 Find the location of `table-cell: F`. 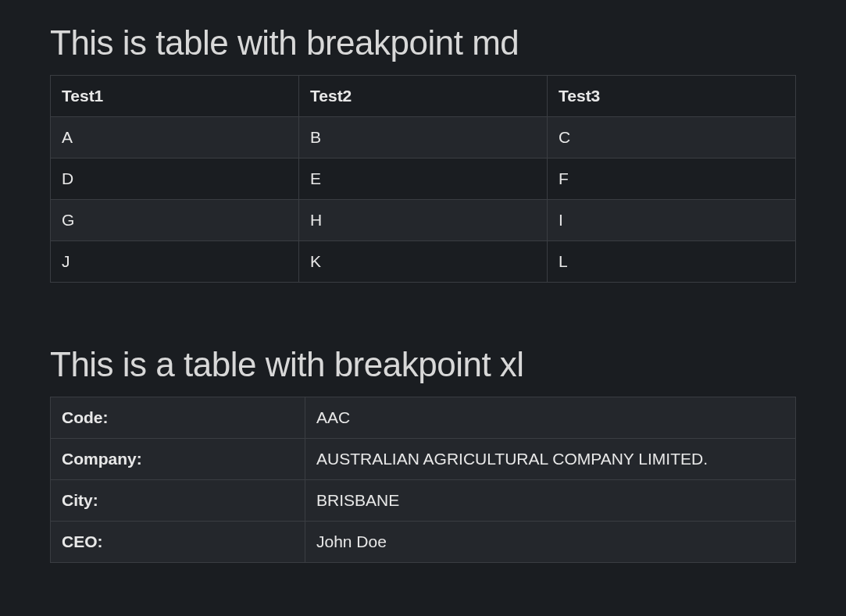

table-cell: F is located at coordinates (672, 180).